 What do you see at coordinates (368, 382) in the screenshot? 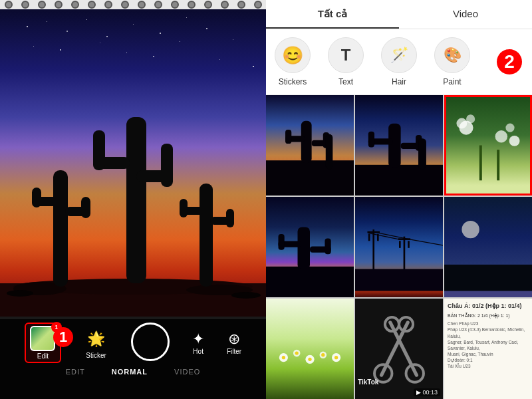
I see `tiktok-logo: TikTok` at bounding box center [368, 382].